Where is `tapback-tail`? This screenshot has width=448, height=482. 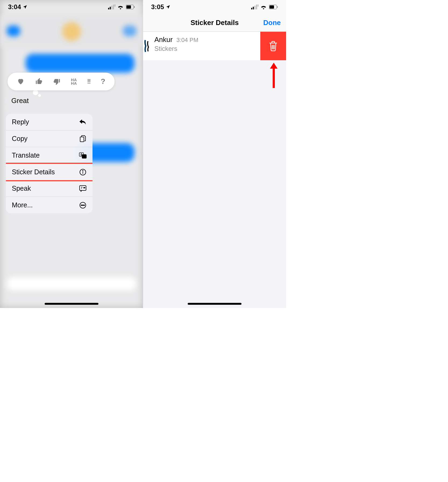
tapback-tail is located at coordinates (35, 93).